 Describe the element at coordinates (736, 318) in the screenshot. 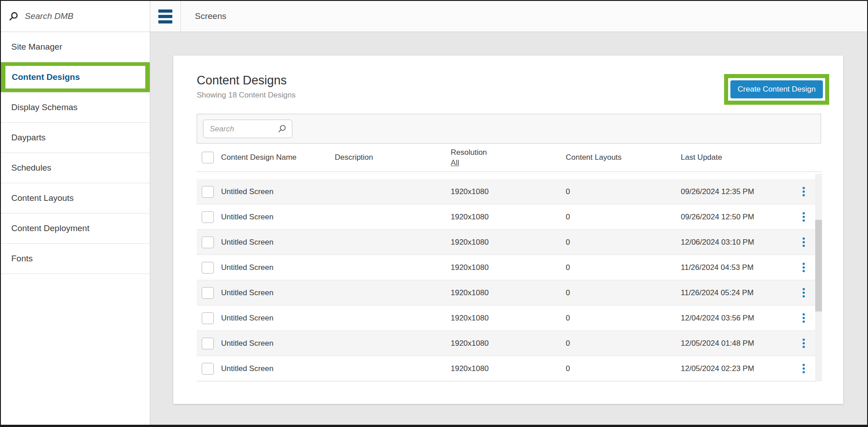

I see `cell-last-update: 12/04/2024 03:56 PM` at that location.